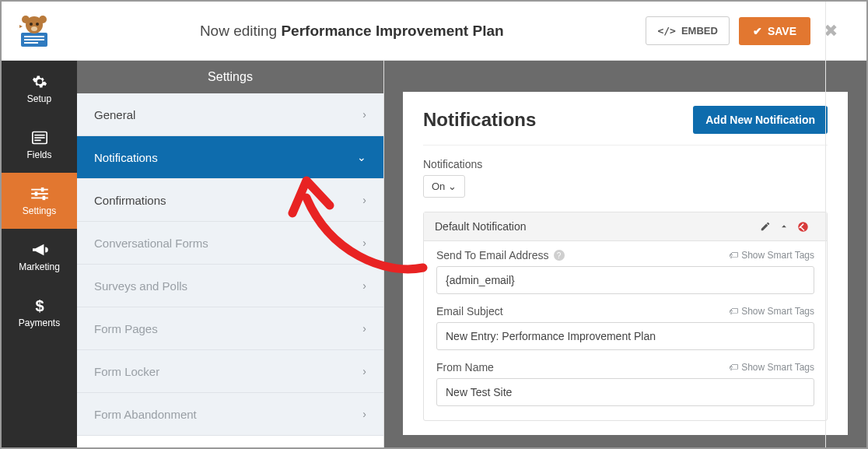 This screenshot has height=449, width=868. What do you see at coordinates (625, 272) in the screenshot?
I see `field-send-to: Send To Email Address ? 🏷 Show Smart Tag…` at bounding box center [625, 272].